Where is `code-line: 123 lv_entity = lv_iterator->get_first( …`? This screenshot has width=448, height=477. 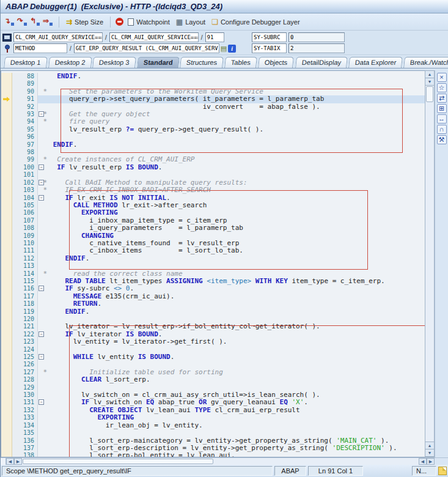
code-line: 123 lv_entity = lv_iterator->get_first( … is located at coordinates (213, 342).